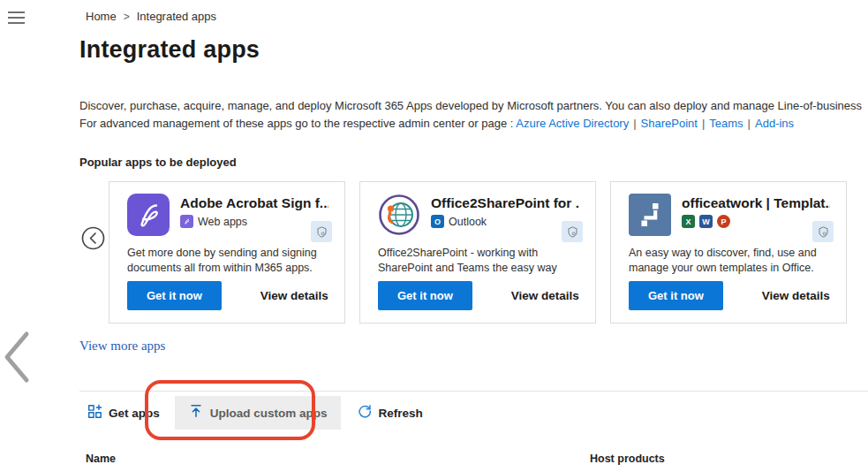 The height and width of the screenshot is (472, 868). What do you see at coordinates (158, 163) in the screenshot?
I see `popular-apps-heading: Popular apps to be deployed` at bounding box center [158, 163].